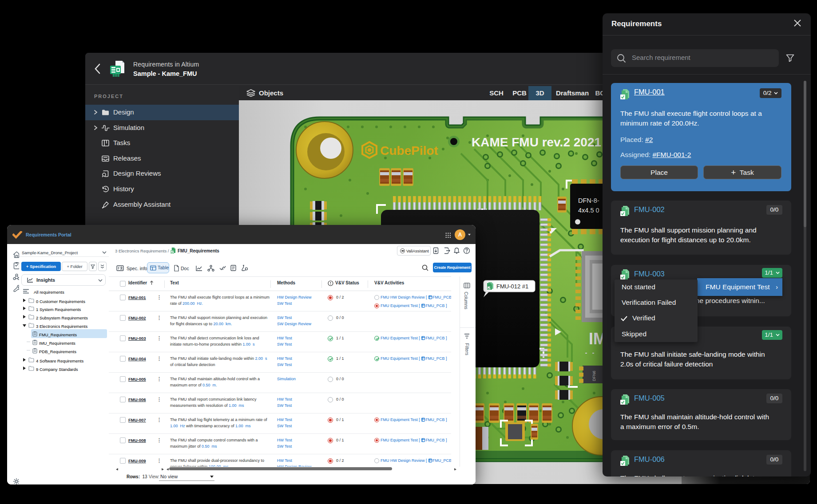  What do you see at coordinates (589, 201) in the screenshot?
I see `svg-text: DFN-8-` at bounding box center [589, 201].